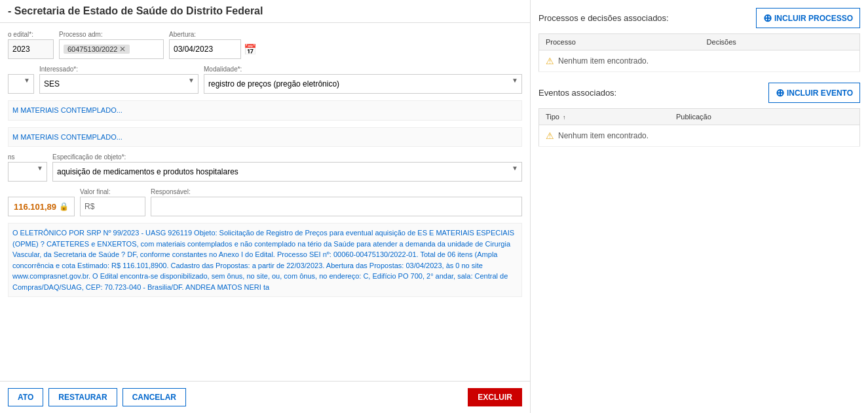  What do you see at coordinates (67, 110) in the screenshot?
I see `desc1-text: M MATERIAIS CONTEMPLADO...` at bounding box center [67, 110].